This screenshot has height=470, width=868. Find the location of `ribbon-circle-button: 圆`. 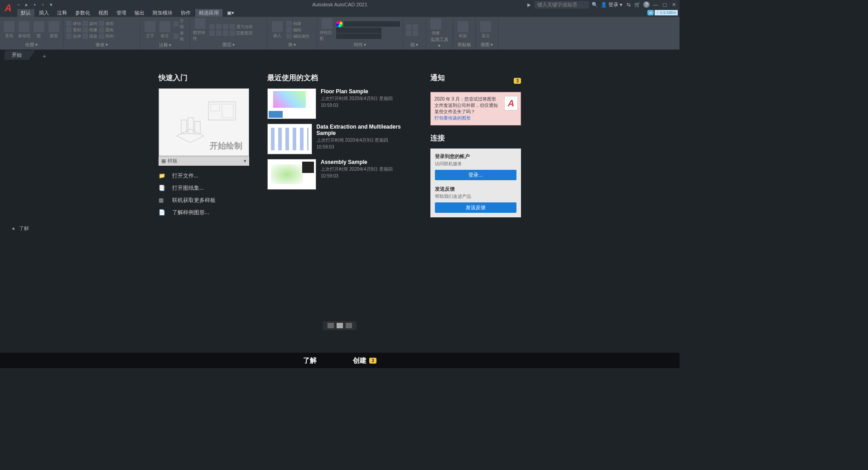

ribbon-circle-button: 圆 is located at coordinates (39, 30).